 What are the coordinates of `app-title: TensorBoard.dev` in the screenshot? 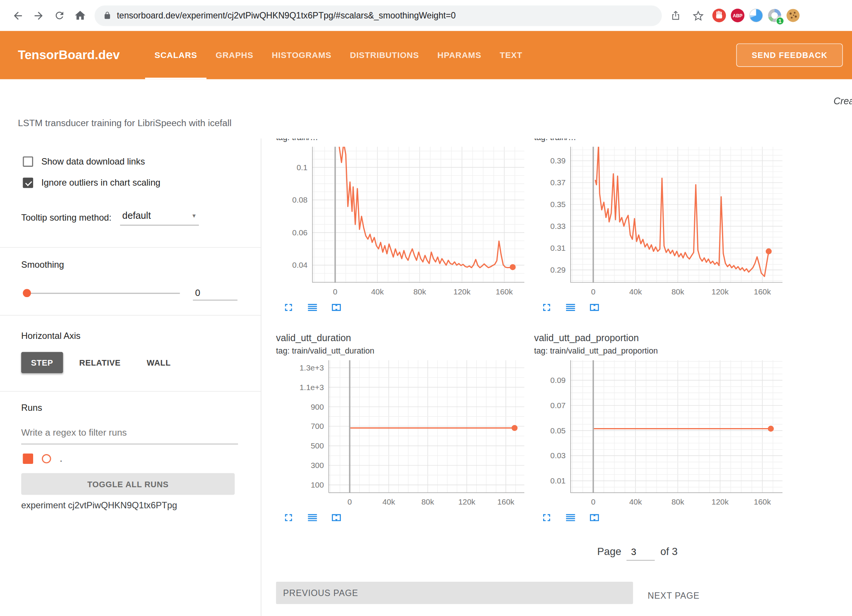 It's located at (69, 55).